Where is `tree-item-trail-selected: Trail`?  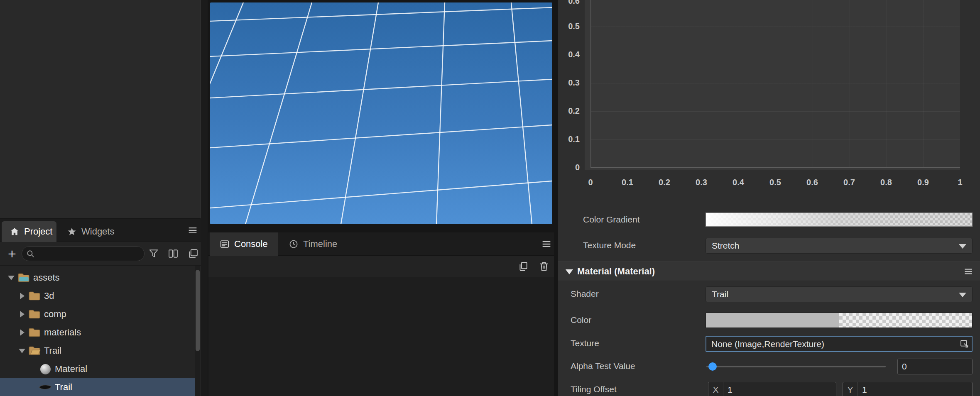 tree-item-trail-selected: Trail is located at coordinates (98, 387).